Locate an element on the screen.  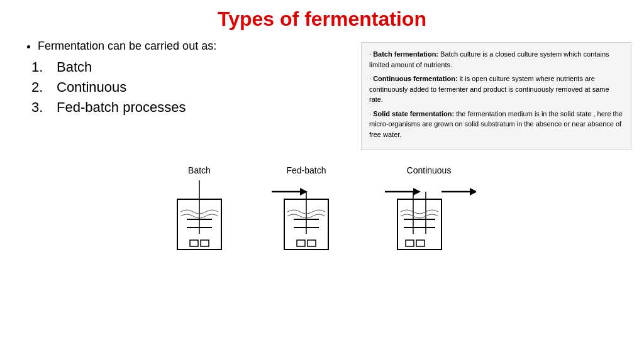
fedbatch-diagram: Fed-batch is located at coordinates (306, 214).